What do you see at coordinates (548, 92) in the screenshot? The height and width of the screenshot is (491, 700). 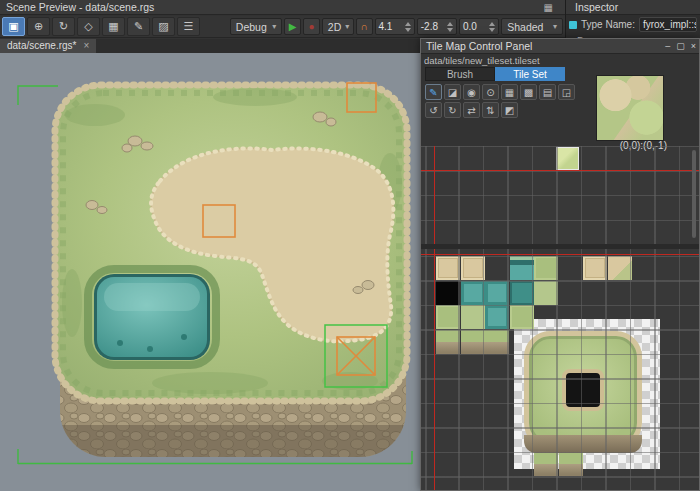 I see `small-grid-tool: ▤` at bounding box center [548, 92].